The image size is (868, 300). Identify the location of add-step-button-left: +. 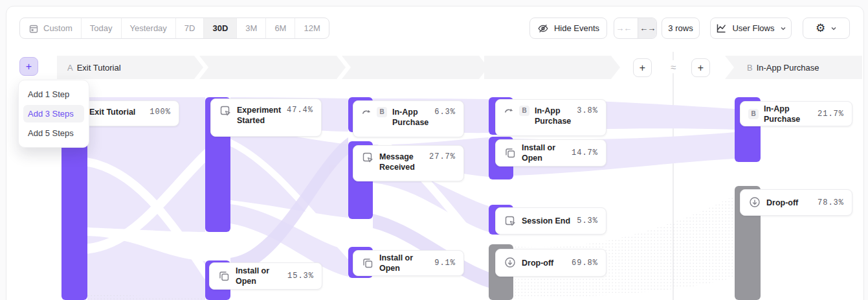
(28, 66).